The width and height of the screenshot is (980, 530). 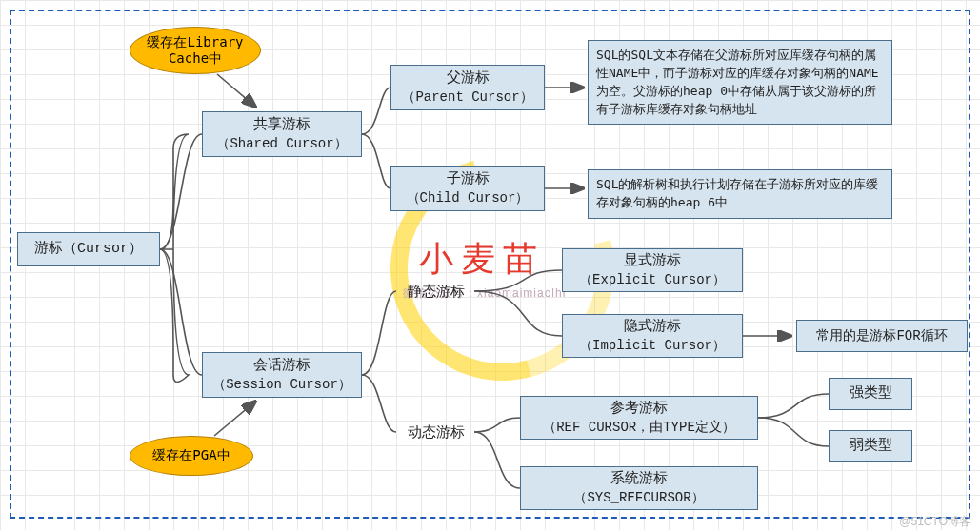 I want to click on sys-line2: （SYS_REFCURSOR）, so click(x=638, y=498).